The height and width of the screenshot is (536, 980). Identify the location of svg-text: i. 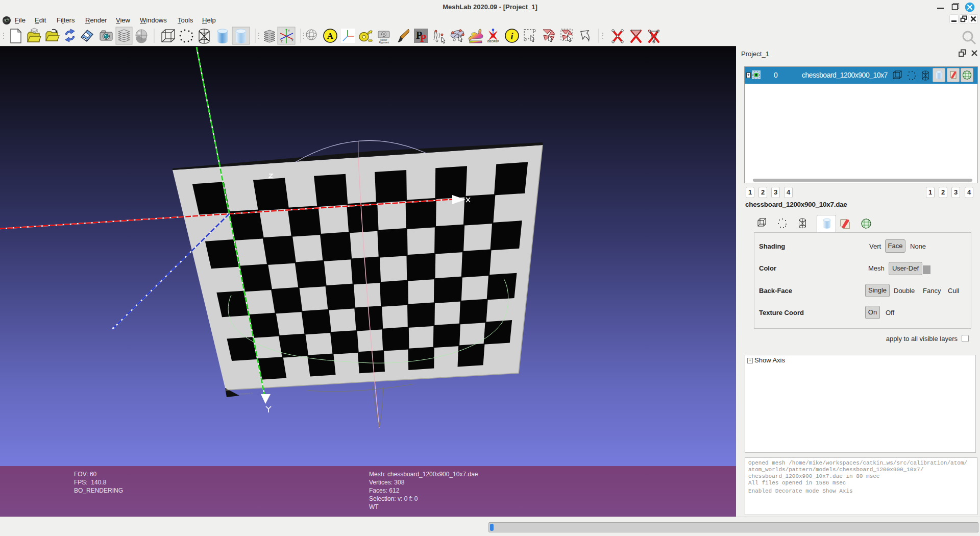
(511, 36).